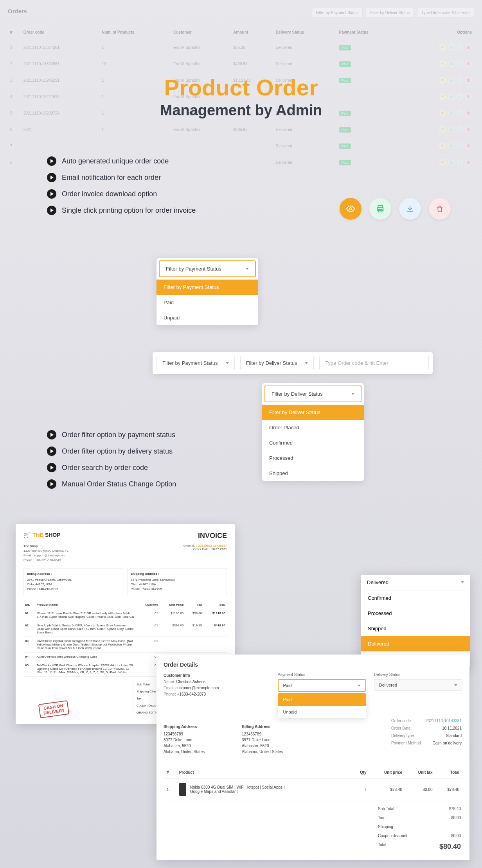 The image size is (482, 868). I want to click on download-button, so click(410, 209).